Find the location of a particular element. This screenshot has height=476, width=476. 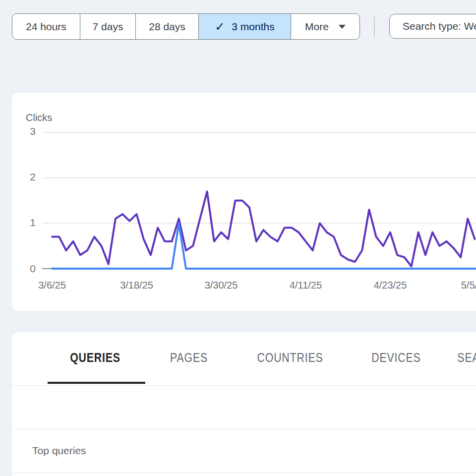

tab-bar-divider is located at coordinates (244, 386).